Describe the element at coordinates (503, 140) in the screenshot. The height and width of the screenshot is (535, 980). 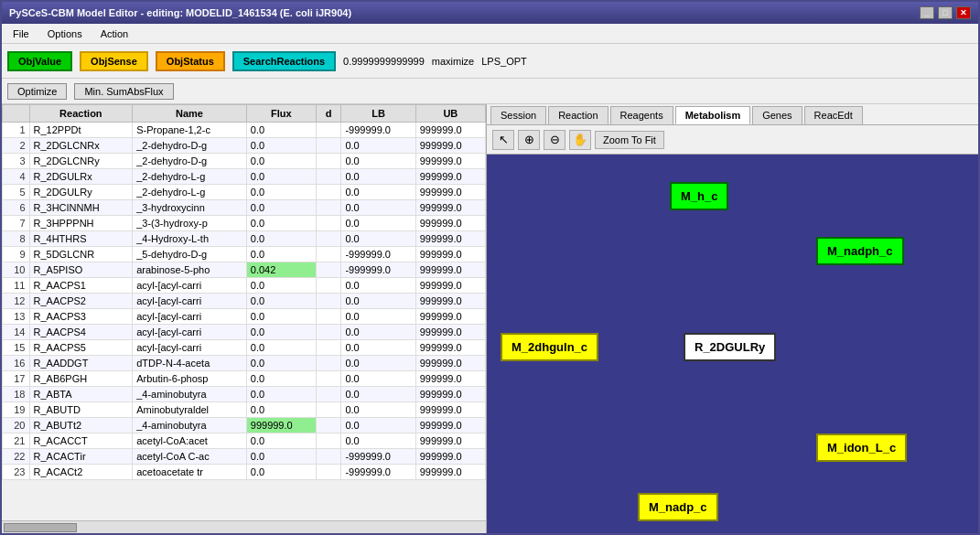
I see `cursor-tool-button: ↖` at that location.